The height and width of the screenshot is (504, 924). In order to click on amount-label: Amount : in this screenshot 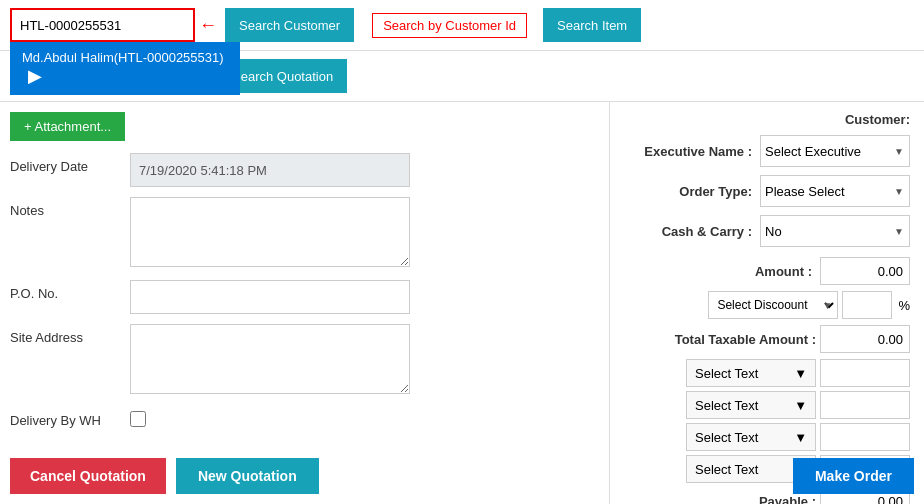, I will do `click(784, 272)`.